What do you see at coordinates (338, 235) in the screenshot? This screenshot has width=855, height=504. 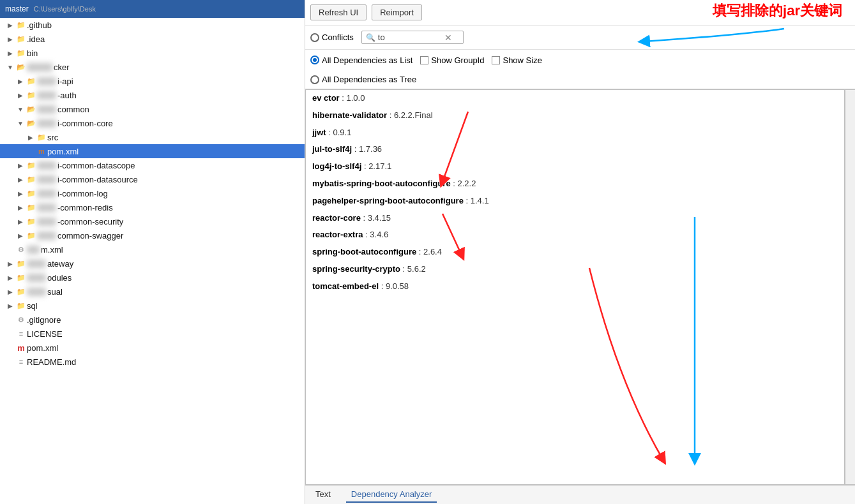 I see `dep-name: reactor-extra` at bounding box center [338, 235].